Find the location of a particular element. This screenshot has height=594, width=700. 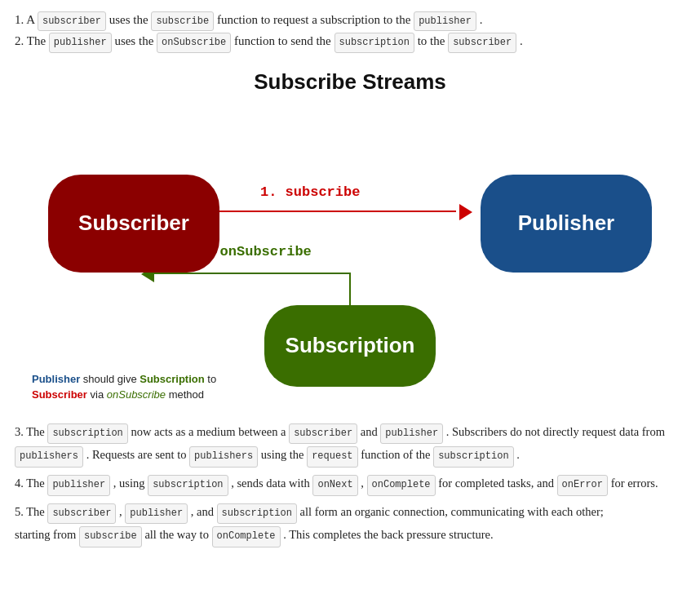

p3-c4: publishers is located at coordinates (49, 457).